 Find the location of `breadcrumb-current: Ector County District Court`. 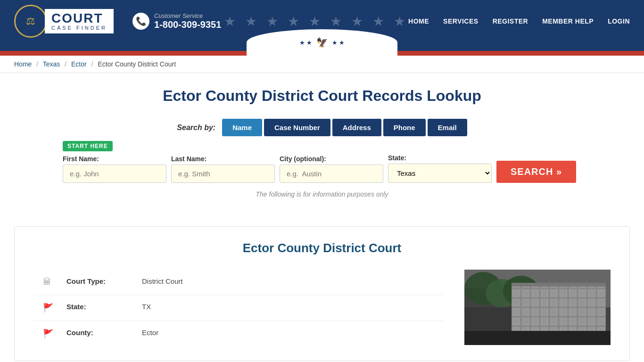

breadcrumb-current: Ector County District Court is located at coordinates (137, 64).